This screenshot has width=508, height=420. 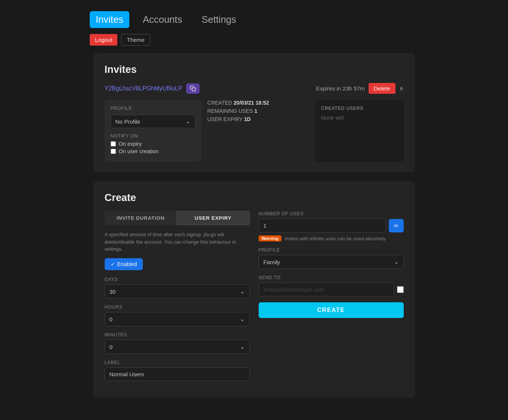 What do you see at coordinates (242, 347) in the screenshot?
I see `minutes-chevron-icon: ⌄` at bounding box center [242, 347].